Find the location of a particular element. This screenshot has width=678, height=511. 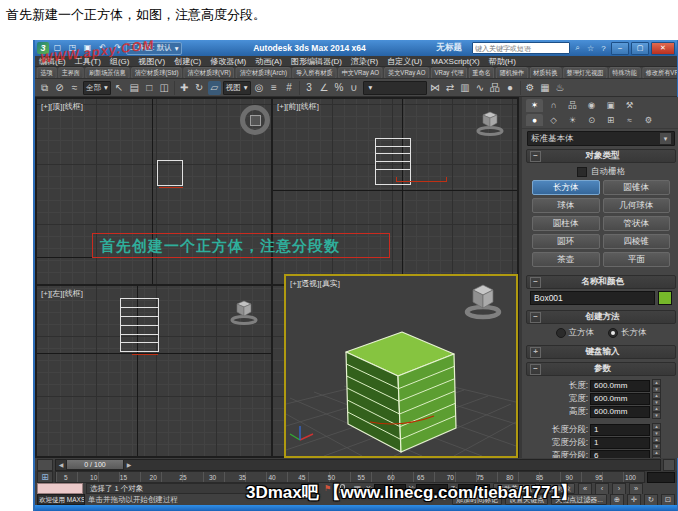

viewcube-front is located at coordinates (490, 122).